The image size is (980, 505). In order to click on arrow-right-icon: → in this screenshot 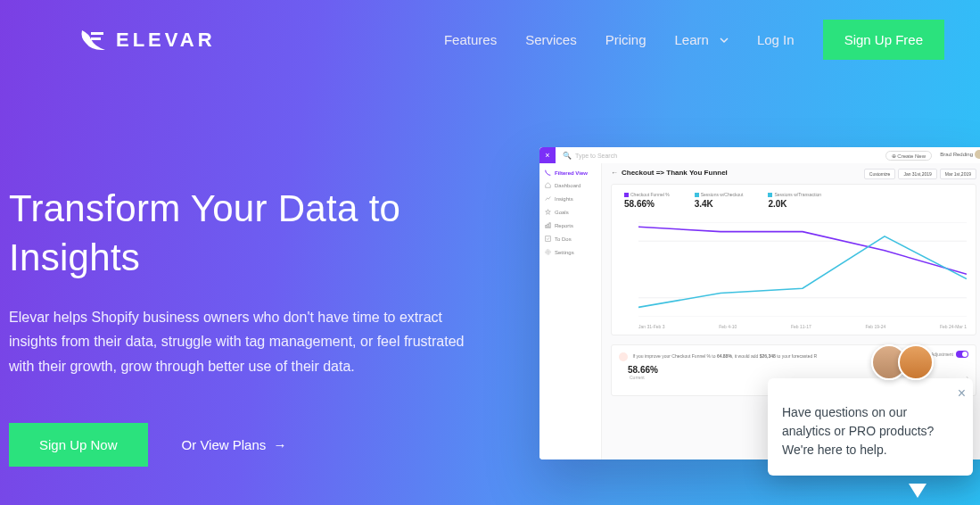, I will do `click(280, 444)`.